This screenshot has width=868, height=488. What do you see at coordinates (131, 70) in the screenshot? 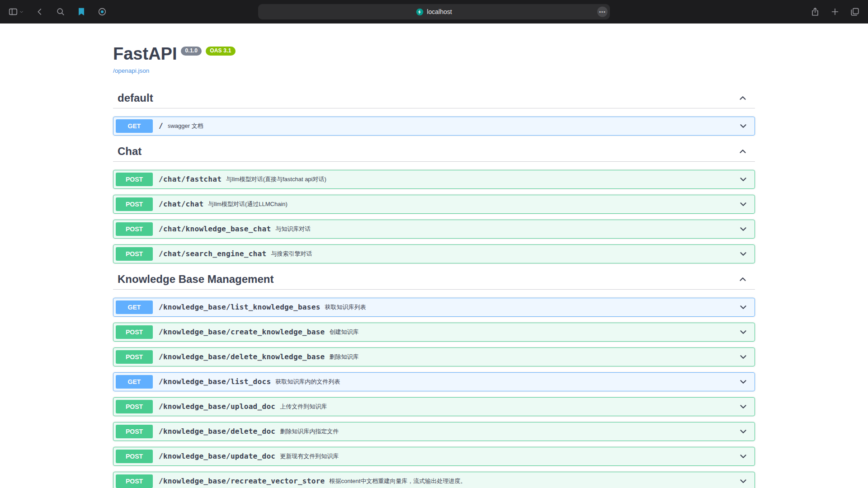
I see `openapi-json-link: /openapi.json` at bounding box center [131, 70].